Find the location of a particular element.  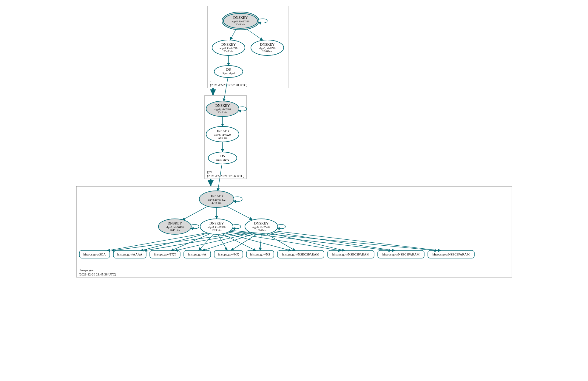

zone-gov-name: gov is located at coordinates (209, 172).